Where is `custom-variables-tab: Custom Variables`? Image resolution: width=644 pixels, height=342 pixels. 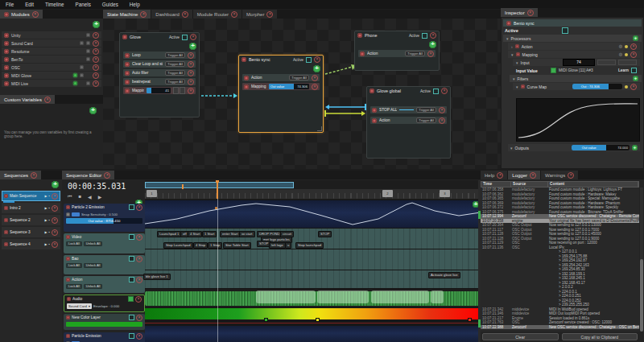 custom-variables-tab: Custom Variables is located at coordinates (27, 100).